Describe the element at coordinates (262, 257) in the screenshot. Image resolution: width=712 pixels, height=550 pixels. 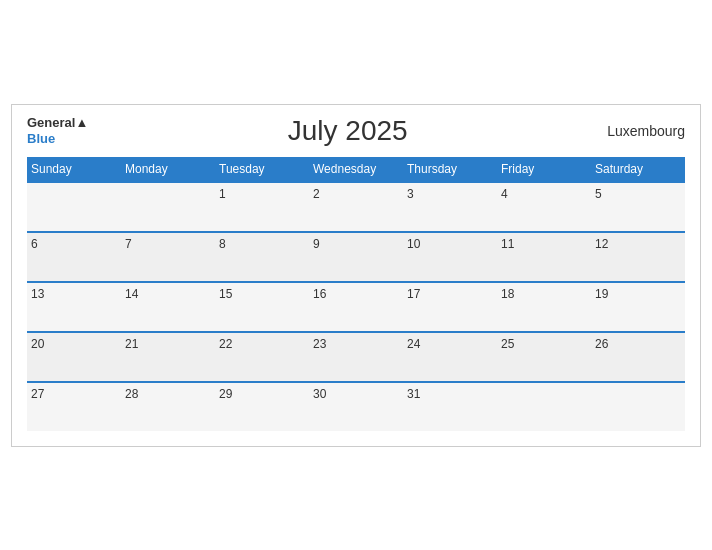
I see `calendar-cell: 8` at that location.